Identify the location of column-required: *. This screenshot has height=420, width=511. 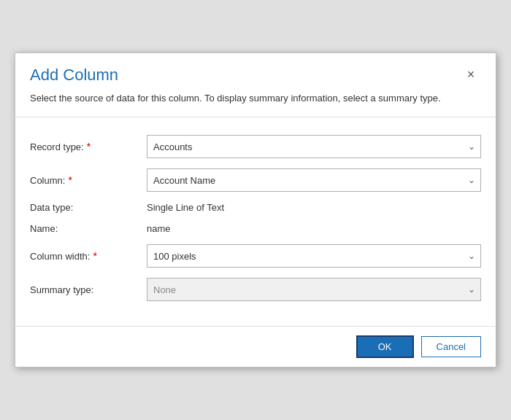
(70, 180).